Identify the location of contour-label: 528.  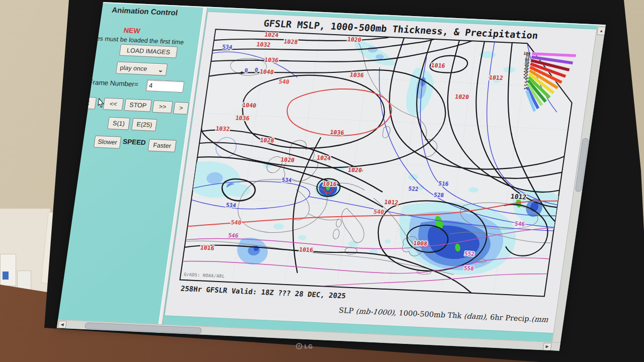
(439, 195).